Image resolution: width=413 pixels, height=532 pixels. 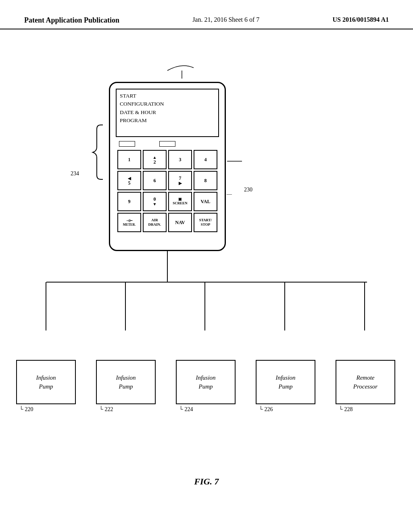 What do you see at coordinates (167, 144) in the screenshot?
I see `input-box-right` at bounding box center [167, 144].